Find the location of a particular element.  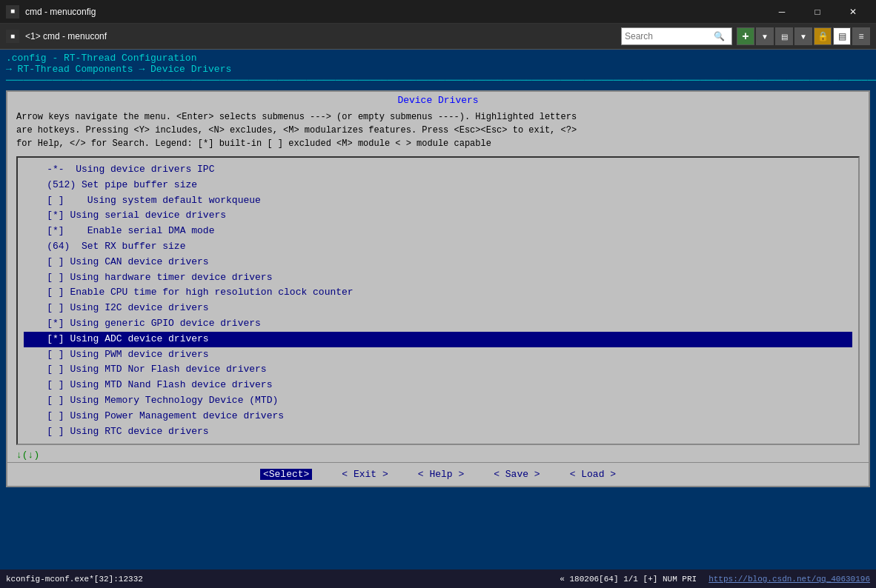

status-right: « 180206[64] 1/1 [+] NUM PRI https://blo… is located at coordinates (714, 579).